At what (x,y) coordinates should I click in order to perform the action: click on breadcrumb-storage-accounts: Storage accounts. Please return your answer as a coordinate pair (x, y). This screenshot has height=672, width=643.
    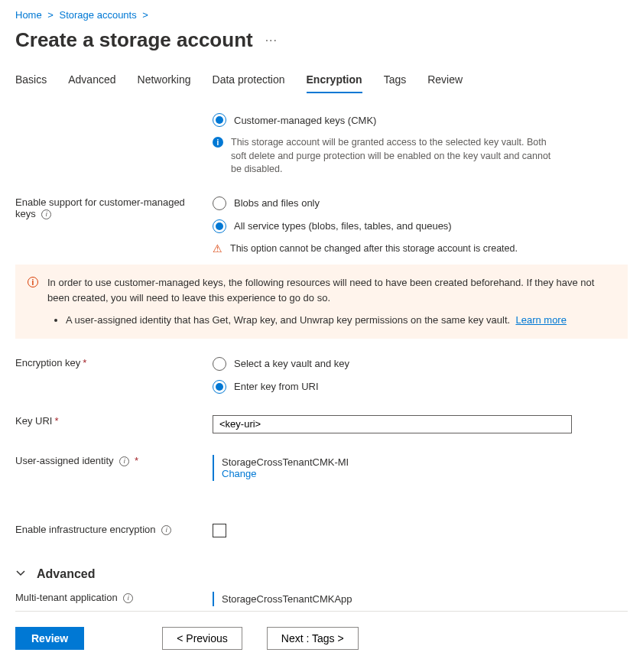
    Looking at the image, I should click on (98, 15).